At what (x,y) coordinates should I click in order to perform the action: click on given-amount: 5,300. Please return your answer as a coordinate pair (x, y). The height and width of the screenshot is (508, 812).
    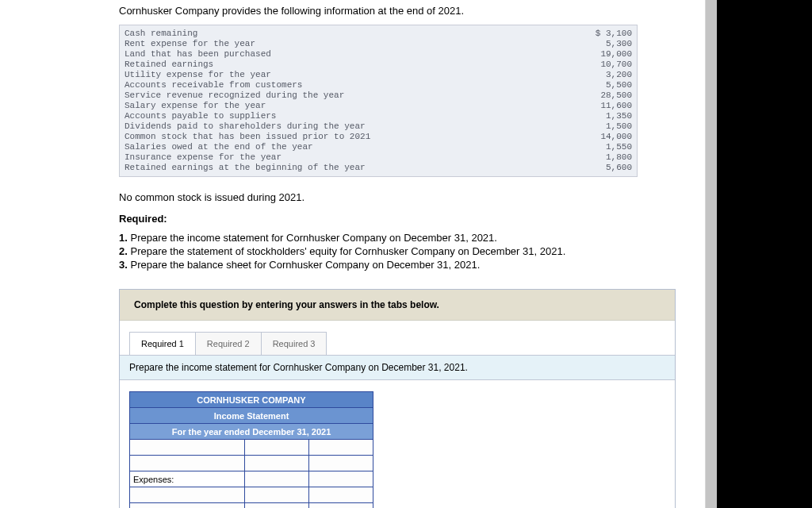
    Looking at the image, I should click on (604, 44).